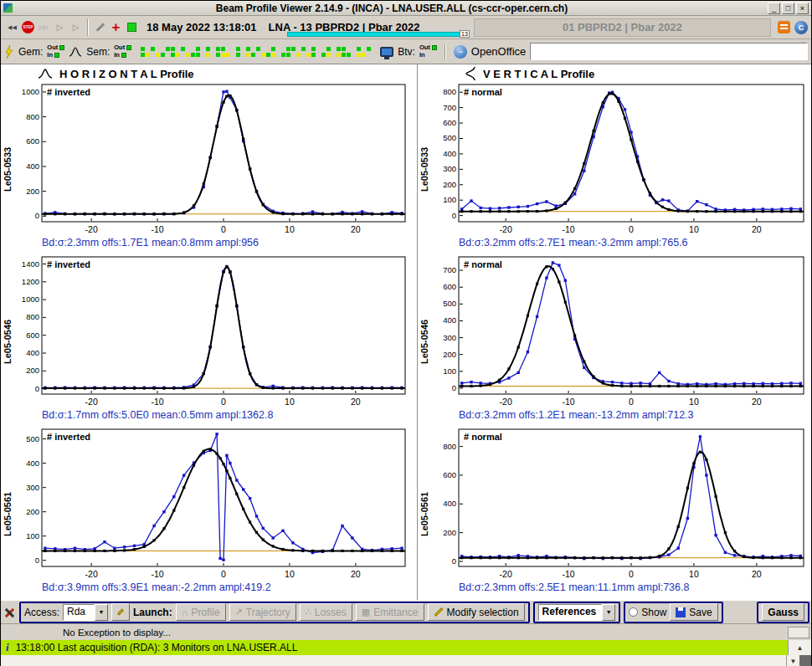  I want to click on app-icon, so click(8, 8).